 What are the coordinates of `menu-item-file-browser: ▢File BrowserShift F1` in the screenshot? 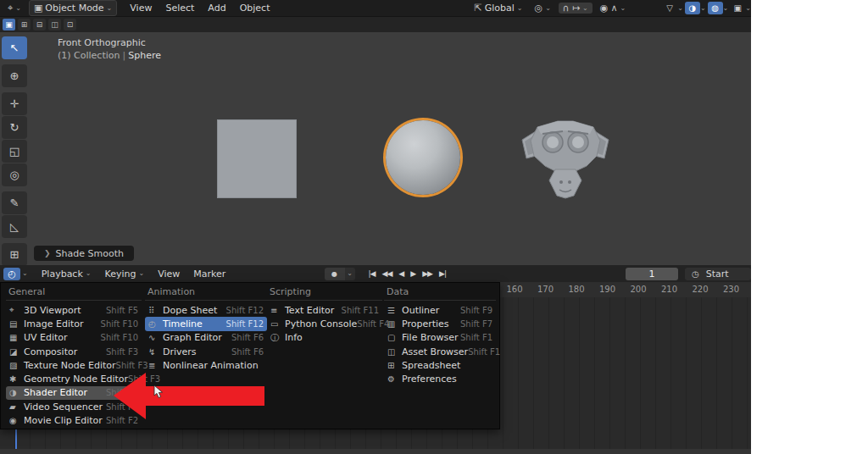 It's located at (440, 338).